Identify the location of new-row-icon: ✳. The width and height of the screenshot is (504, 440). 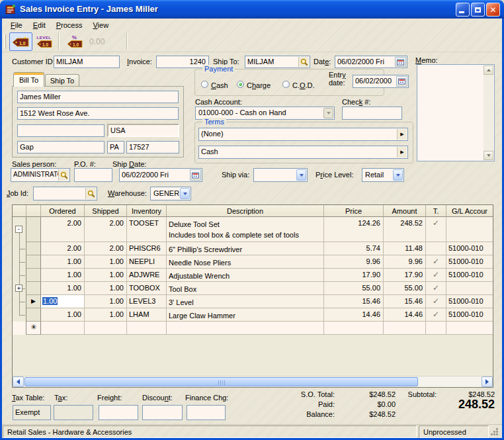
(34, 328).